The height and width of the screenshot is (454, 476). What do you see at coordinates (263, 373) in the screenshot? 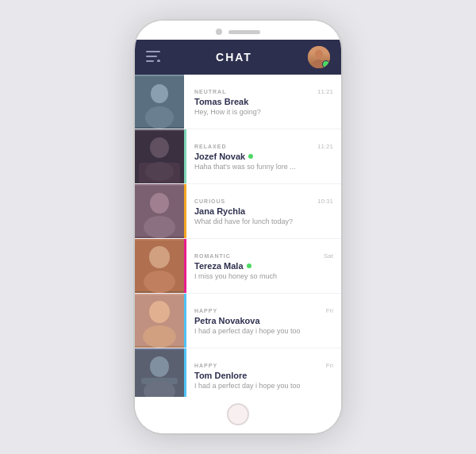
I see `chat-content: HAPPY Fri Tom Denlore I had a perfect da…` at bounding box center [263, 373].